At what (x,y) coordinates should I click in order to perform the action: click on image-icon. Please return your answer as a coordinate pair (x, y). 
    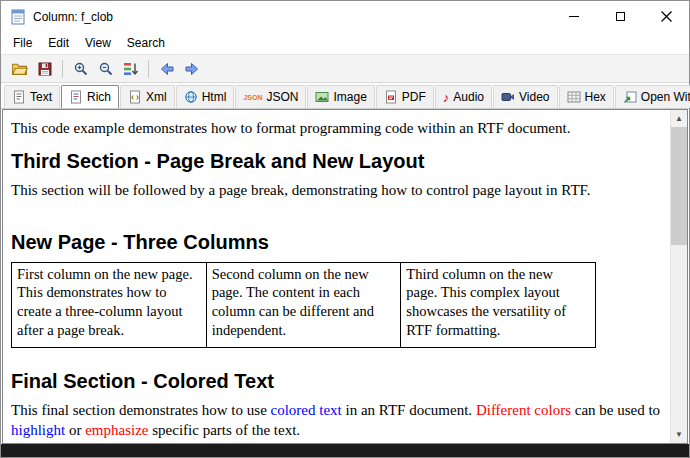
    Looking at the image, I should click on (322, 97).